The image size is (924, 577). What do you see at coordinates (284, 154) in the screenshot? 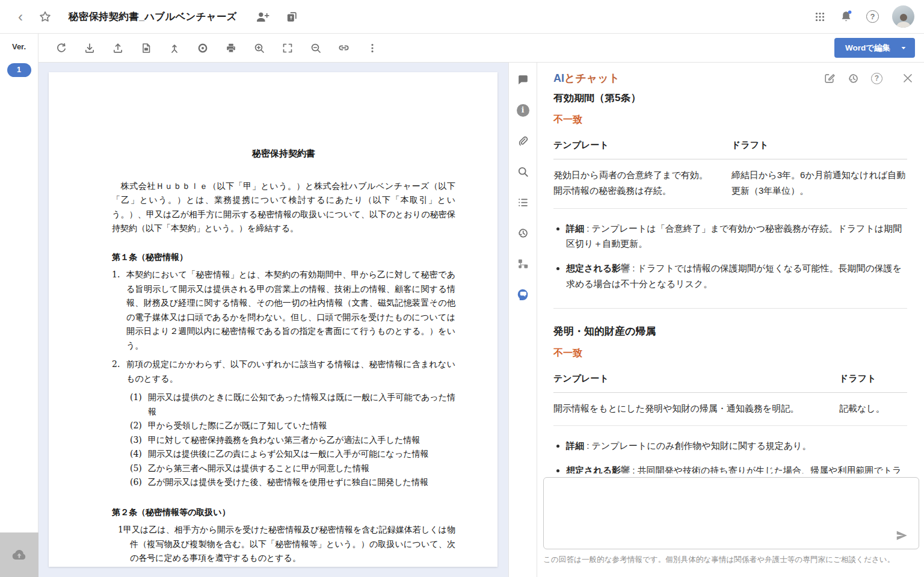
I see `contract-title: 秘密保持契約書` at bounding box center [284, 154].